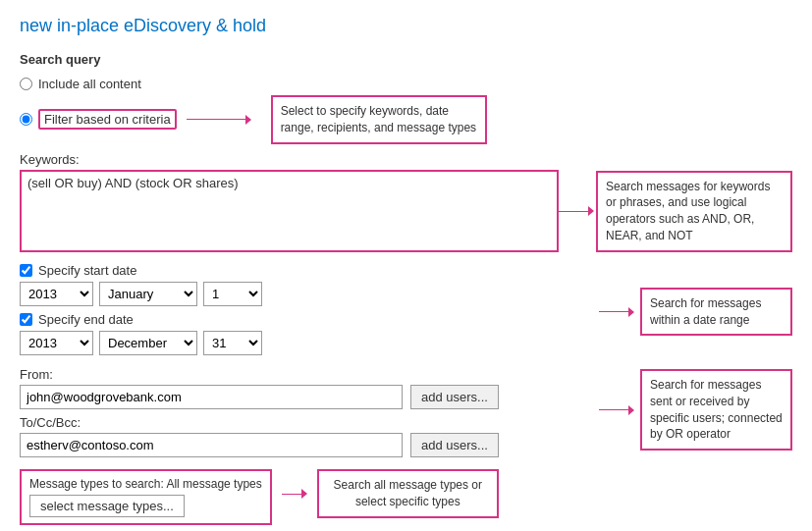  What do you see at coordinates (306, 344) in the screenshot?
I see `end-date-selects: 2013 20102011201220142015 December Janua…` at bounding box center [306, 344].